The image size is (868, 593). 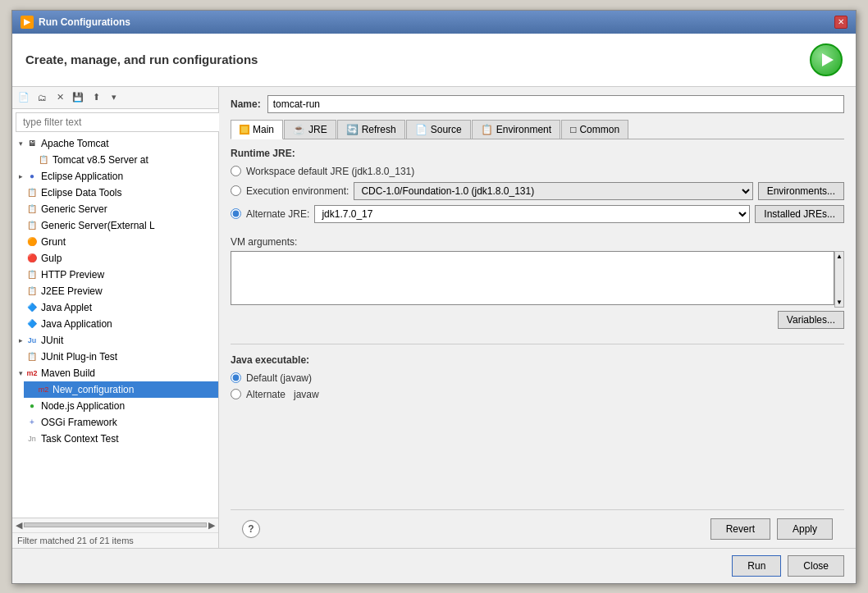 What do you see at coordinates (115, 291) in the screenshot?
I see `tree-item-j2ee-preview: 📋 J2EE Preview` at bounding box center [115, 291].